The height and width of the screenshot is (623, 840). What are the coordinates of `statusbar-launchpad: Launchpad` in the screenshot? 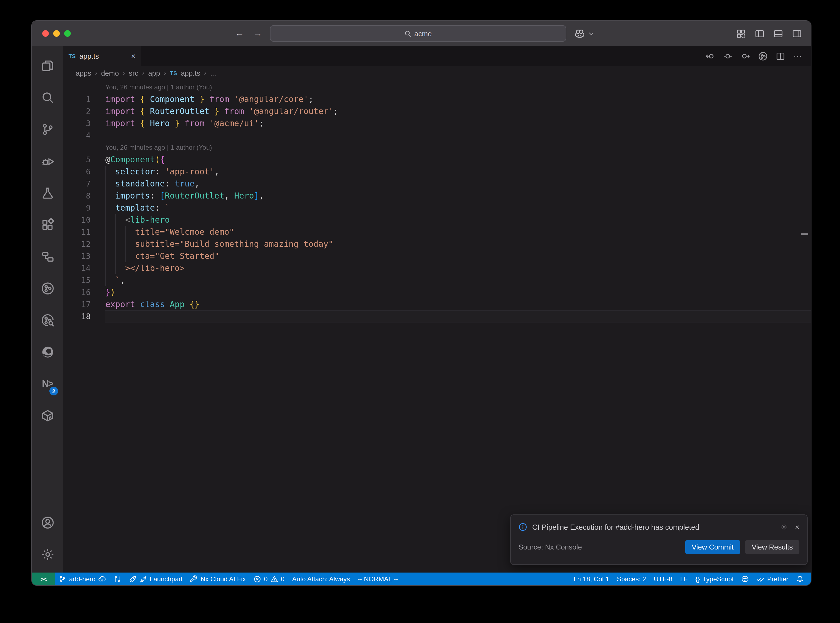 It's located at (156, 579).